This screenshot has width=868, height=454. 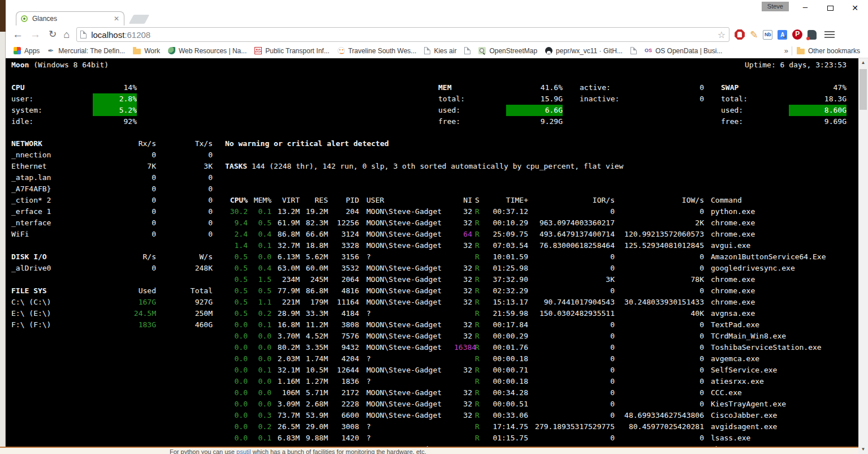 I want to click on process-cell: 15:13.17, so click(x=506, y=302).